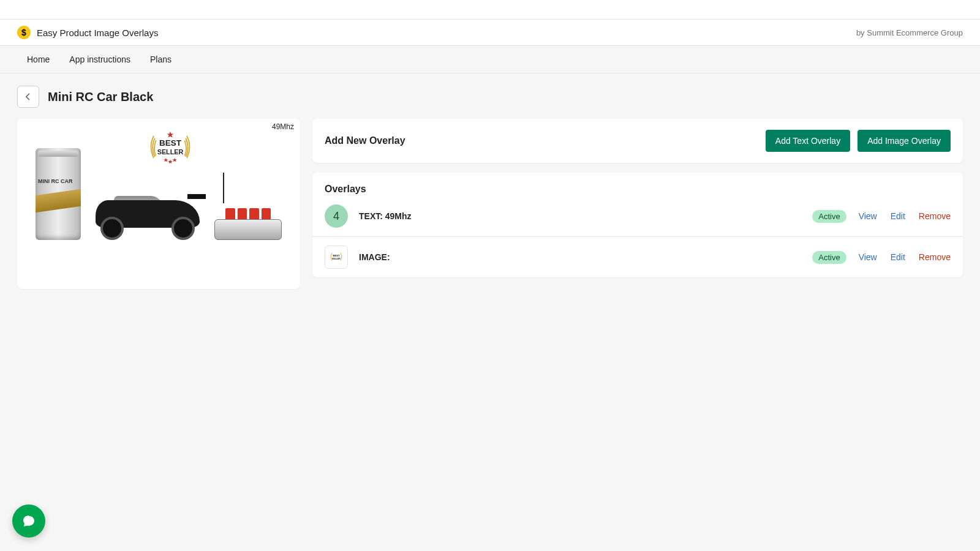 The width and height of the screenshot is (980, 551). Describe the element at coordinates (490, 60) in the screenshot. I see `main-nav: Home App instructions Plans` at that location.